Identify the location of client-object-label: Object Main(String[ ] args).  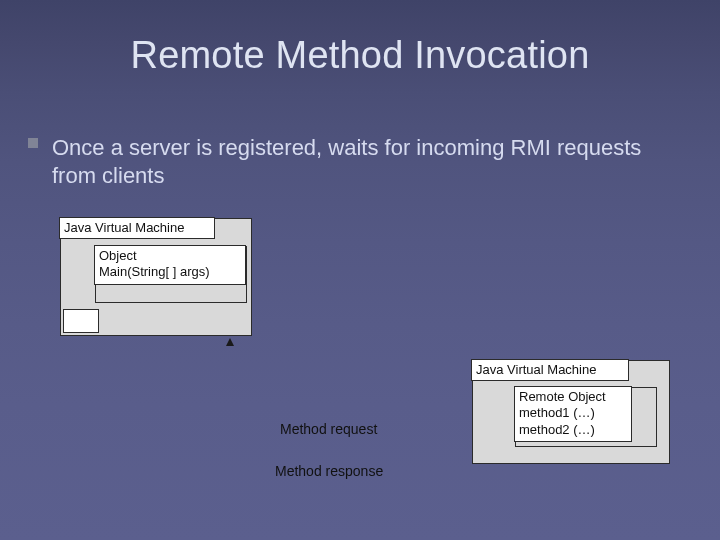
(170, 265).